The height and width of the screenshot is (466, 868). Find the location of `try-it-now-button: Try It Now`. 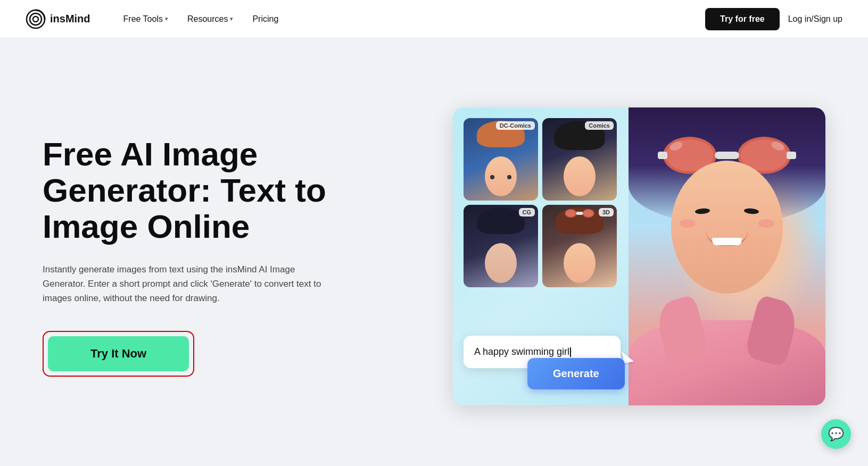

try-it-now-button: Try It Now is located at coordinates (118, 354).